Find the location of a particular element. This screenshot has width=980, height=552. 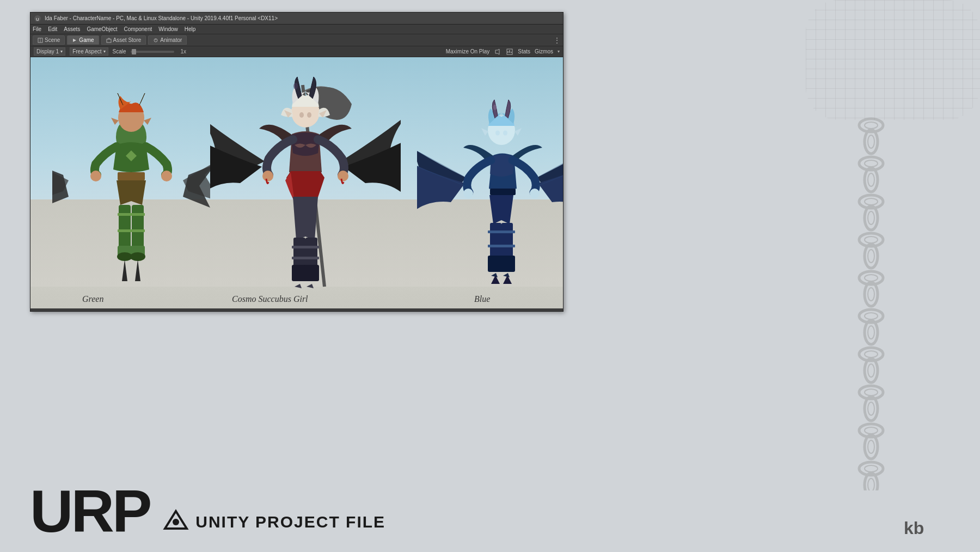

store-icon is located at coordinates (109, 40).